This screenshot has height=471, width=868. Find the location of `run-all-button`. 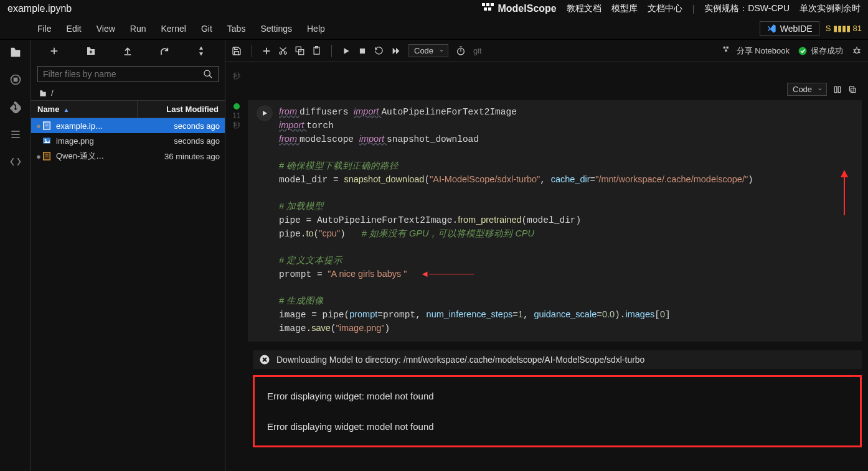

run-all-button is located at coordinates (396, 51).